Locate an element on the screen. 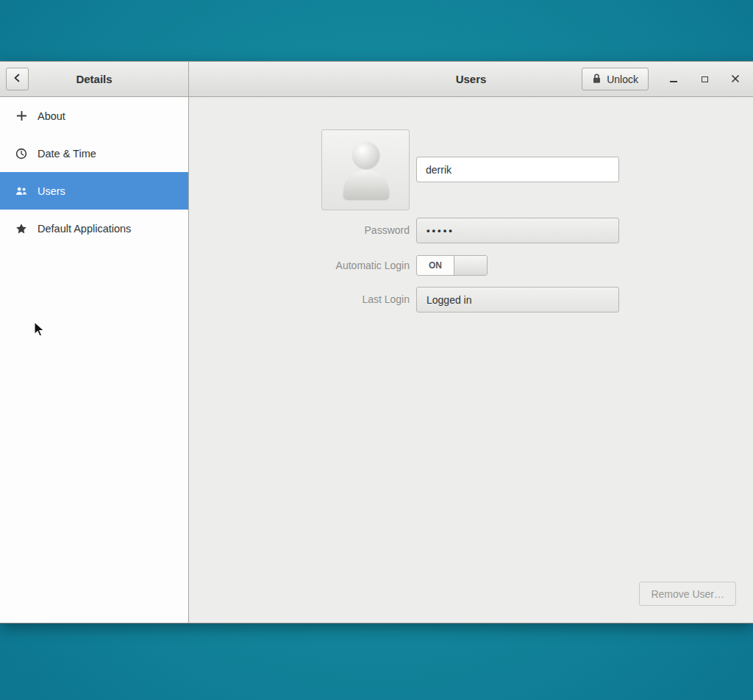 The image size is (753, 700). unlock-button-label: Unlock is located at coordinates (622, 79).